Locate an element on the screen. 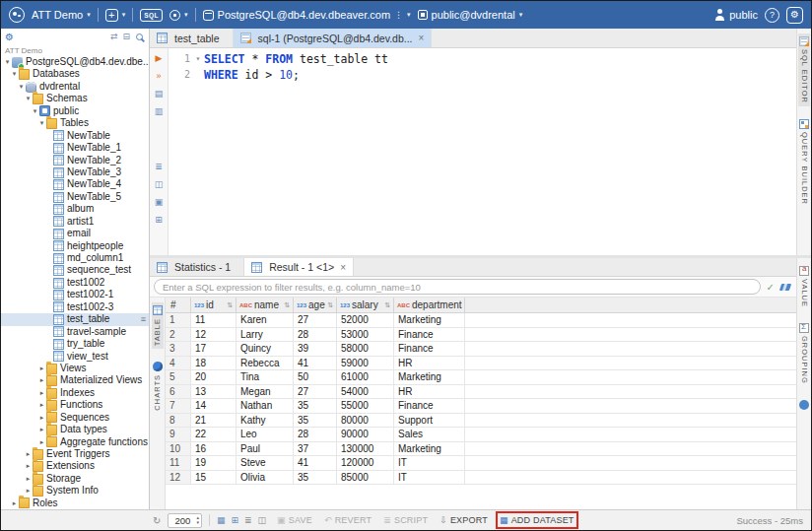  clear-filter-icon is located at coordinates (785, 288).